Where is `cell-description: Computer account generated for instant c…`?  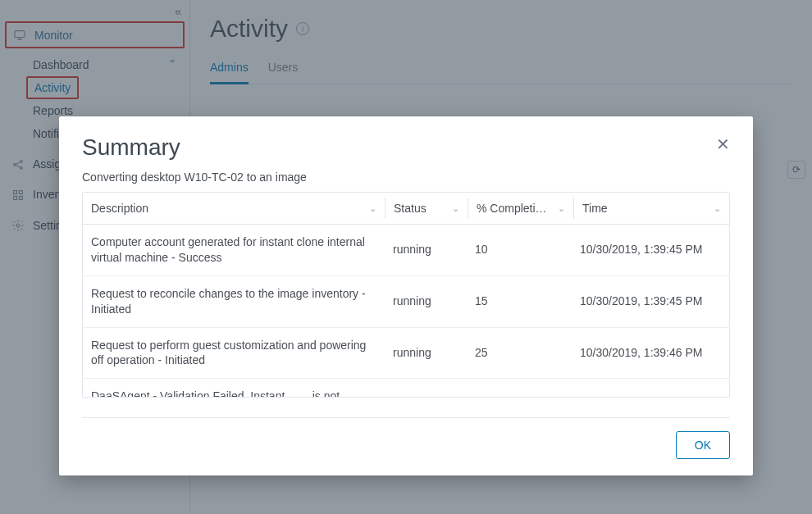
cell-description: Computer account generated for instant c… is located at coordinates (234, 250).